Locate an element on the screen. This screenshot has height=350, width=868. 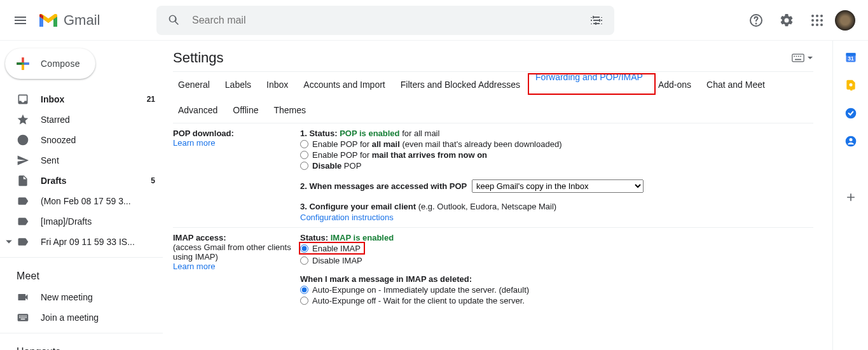
account-avatar is located at coordinates (845, 20).